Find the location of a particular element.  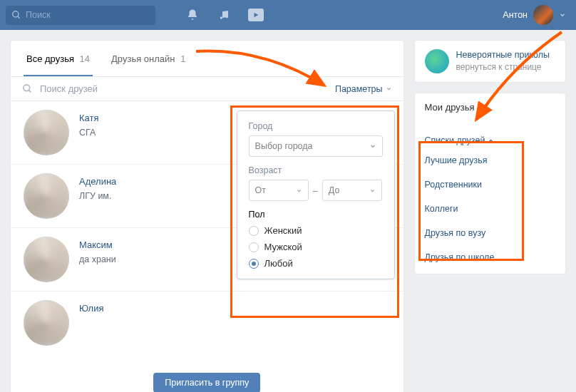

city-placeholder: Выбор города is located at coordinates (284, 146).